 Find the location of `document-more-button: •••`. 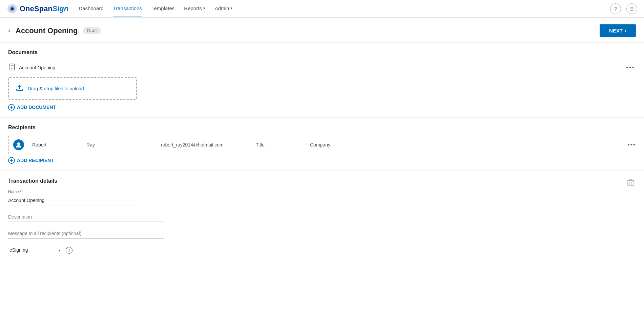

document-more-button: ••• is located at coordinates (630, 68).